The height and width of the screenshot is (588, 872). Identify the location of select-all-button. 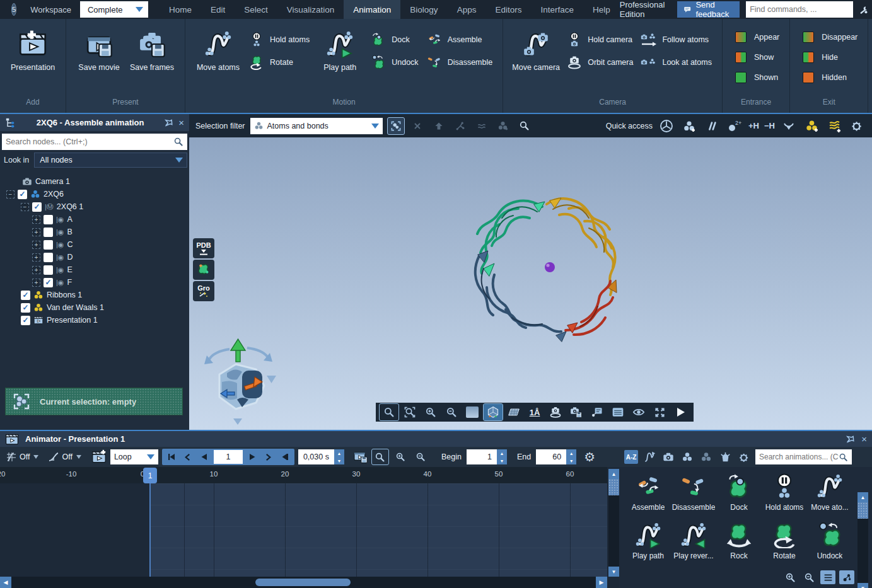
(396, 126).